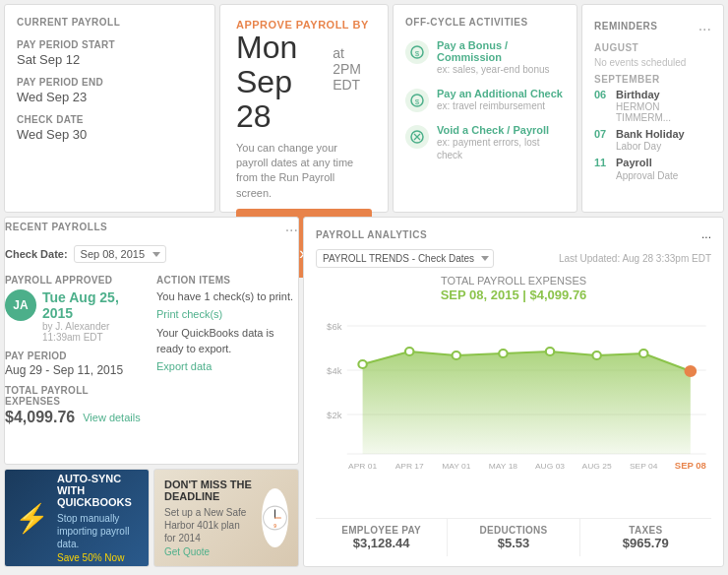  I want to click on payroll-approved-label: PAYROLL APPROVED, so click(76, 280).